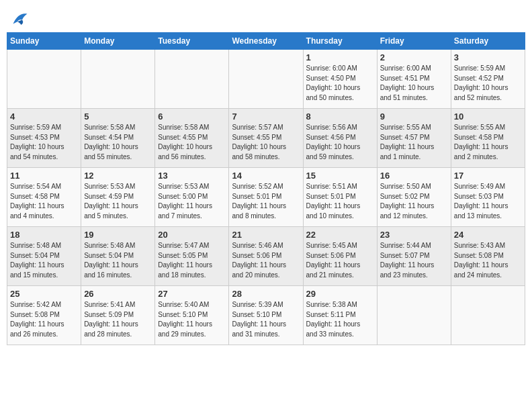  Describe the element at coordinates (488, 83) in the screenshot. I see `day-info: Sunrise: 5:59 AM Sunset: 4:52 PM Dayligh…` at that location.